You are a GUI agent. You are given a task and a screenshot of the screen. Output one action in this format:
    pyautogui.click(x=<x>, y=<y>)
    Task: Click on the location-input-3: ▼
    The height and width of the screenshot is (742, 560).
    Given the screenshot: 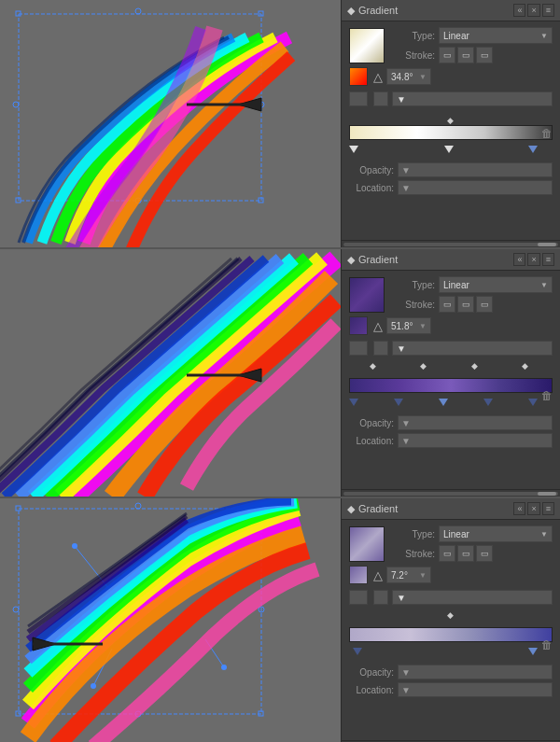 What is the action you would take?
    pyautogui.click(x=475, y=690)
    